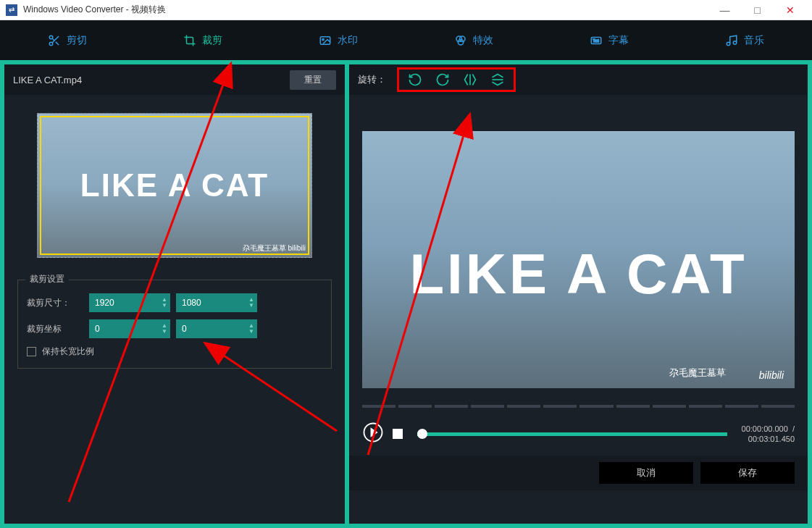 Image resolution: width=812 pixels, height=528 pixels. Describe the element at coordinates (325, 41) in the screenshot. I see `watermark-icon` at that location.